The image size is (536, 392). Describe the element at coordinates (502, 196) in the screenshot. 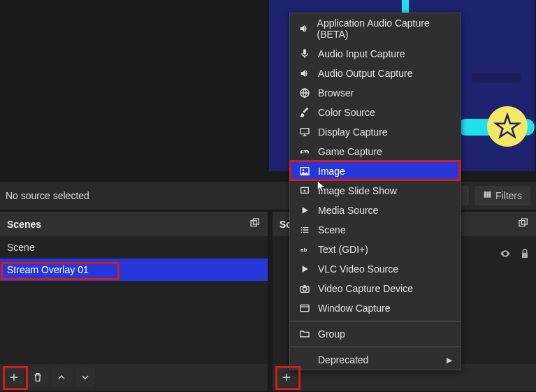

I see `filters-button: Filters` at that location.